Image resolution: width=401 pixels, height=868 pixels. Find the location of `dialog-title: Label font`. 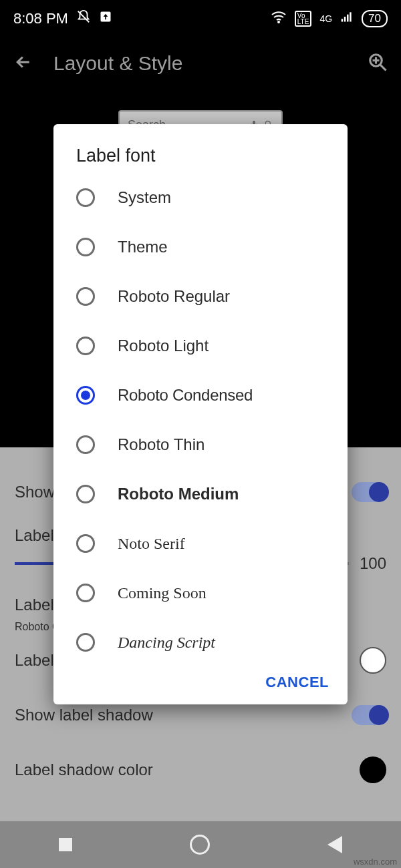

dialog-title: Label font is located at coordinates (200, 159).